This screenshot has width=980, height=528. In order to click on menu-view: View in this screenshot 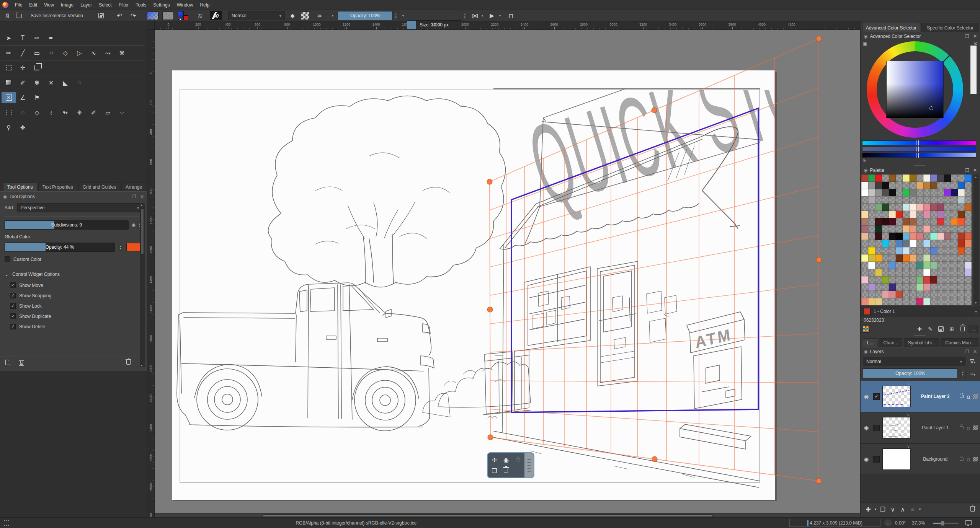, I will do `click(49, 5)`.